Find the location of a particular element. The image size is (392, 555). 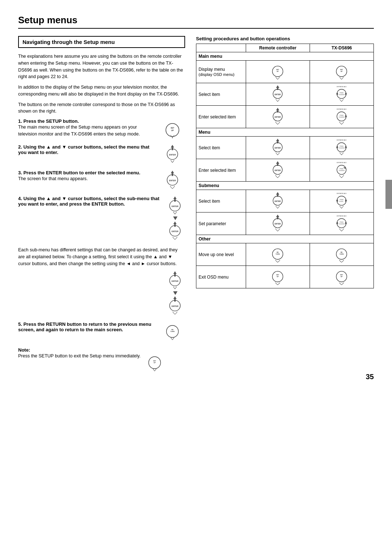

row-label-select-main: Select item is located at coordinates (221, 94).